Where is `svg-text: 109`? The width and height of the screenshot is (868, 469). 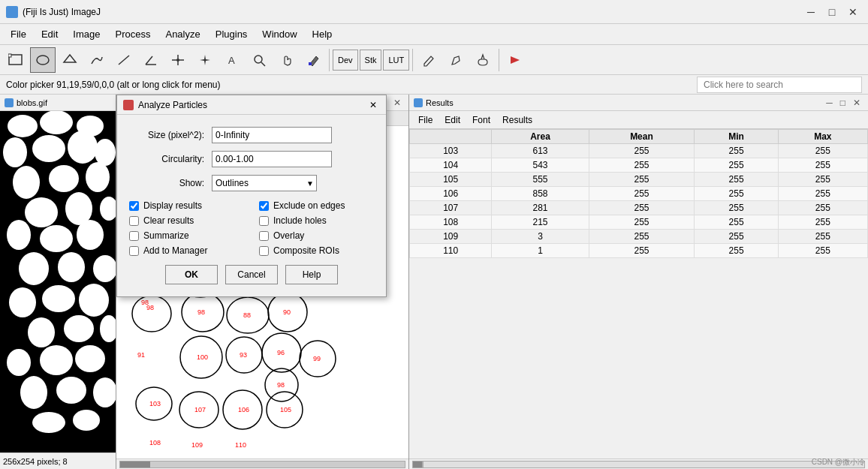
svg-text: 109 is located at coordinates (197, 445).